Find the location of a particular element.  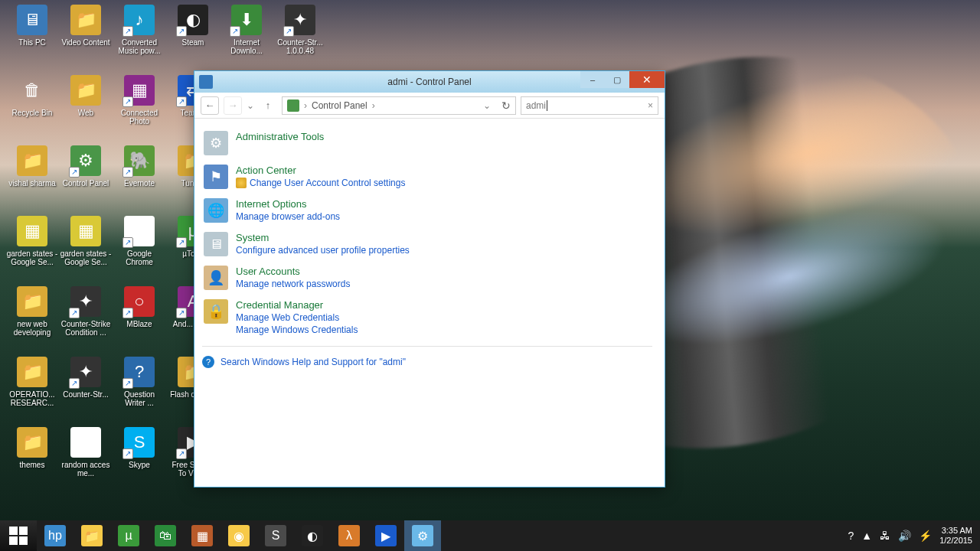

result-title: Internet Options is located at coordinates (288, 204).